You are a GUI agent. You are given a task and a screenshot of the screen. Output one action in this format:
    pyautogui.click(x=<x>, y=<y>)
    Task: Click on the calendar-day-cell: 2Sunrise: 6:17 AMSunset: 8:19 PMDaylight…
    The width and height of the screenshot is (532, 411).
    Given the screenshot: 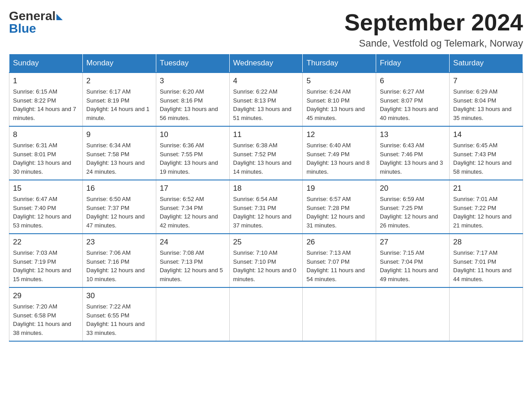 What is the action you would take?
    pyautogui.click(x=119, y=99)
    